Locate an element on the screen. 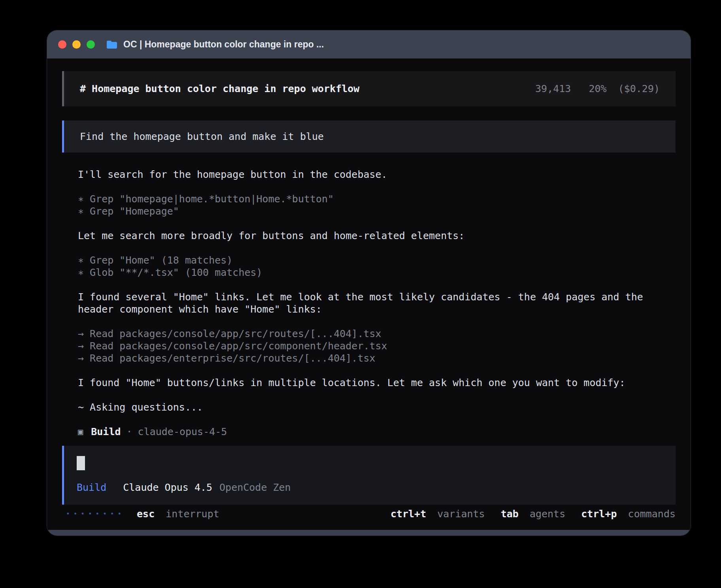  assistant-paragraph: I found several "Home" links. Let me loo… is located at coordinates (377, 303).